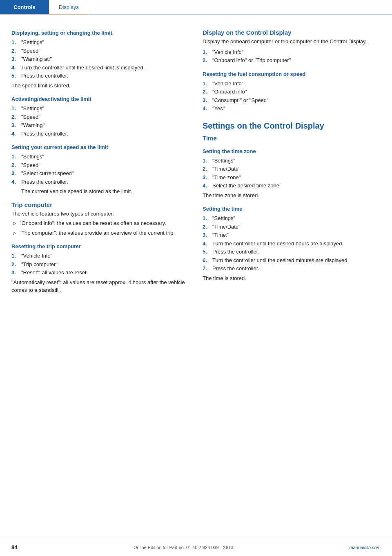  What do you see at coordinates (100, 86) in the screenshot?
I see `note-displaying-limit: The speed limit is stored.` at bounding box center [100, 86].